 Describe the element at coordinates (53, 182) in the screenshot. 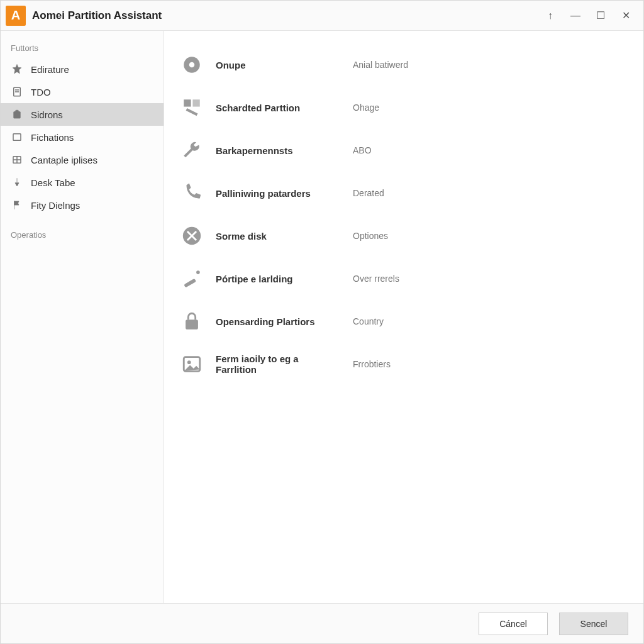

I see `sidebar-item-label: Desk Tabe` at that location.